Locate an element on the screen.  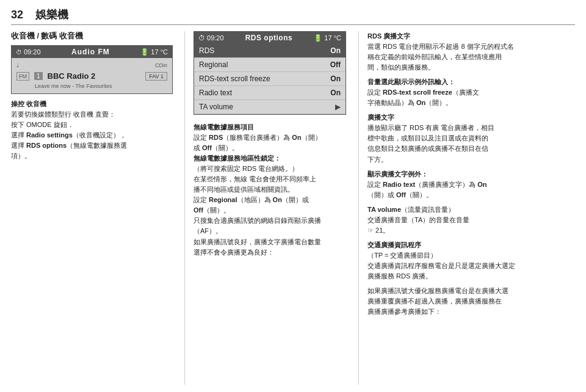
rds-row-rds-value: On is located at coordinates (336, 51).